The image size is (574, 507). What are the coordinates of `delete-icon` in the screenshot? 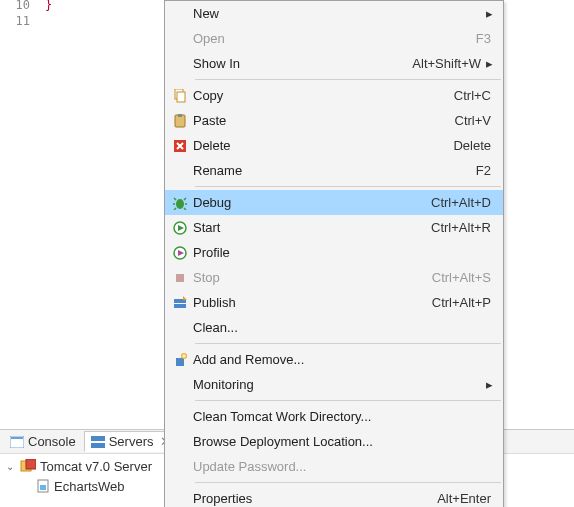 It's located at (180, 146).